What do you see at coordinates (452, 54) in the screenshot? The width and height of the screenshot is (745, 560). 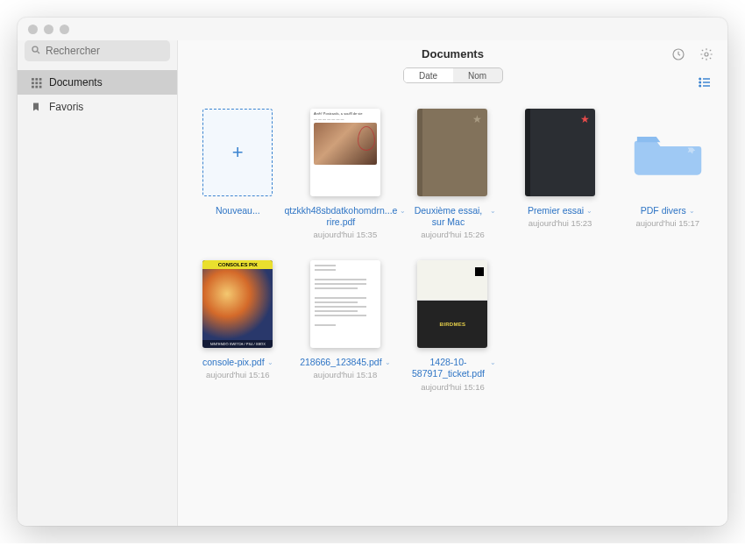 I see `page-title: Documents` at bounding box center [452, 54].